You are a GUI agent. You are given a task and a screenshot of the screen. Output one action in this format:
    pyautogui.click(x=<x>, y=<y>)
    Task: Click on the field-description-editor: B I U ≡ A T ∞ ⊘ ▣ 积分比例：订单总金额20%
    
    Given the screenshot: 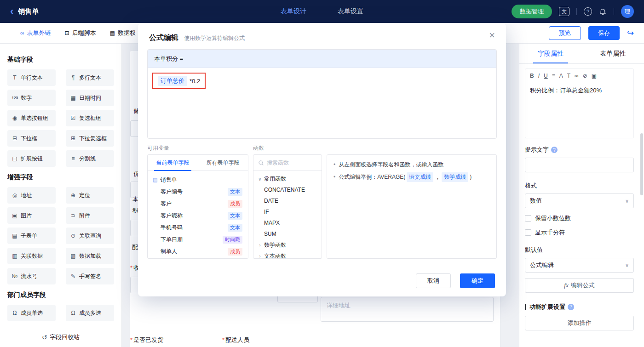 What is the action you would take?
    pyautogui.click(x=580, y=103)
    